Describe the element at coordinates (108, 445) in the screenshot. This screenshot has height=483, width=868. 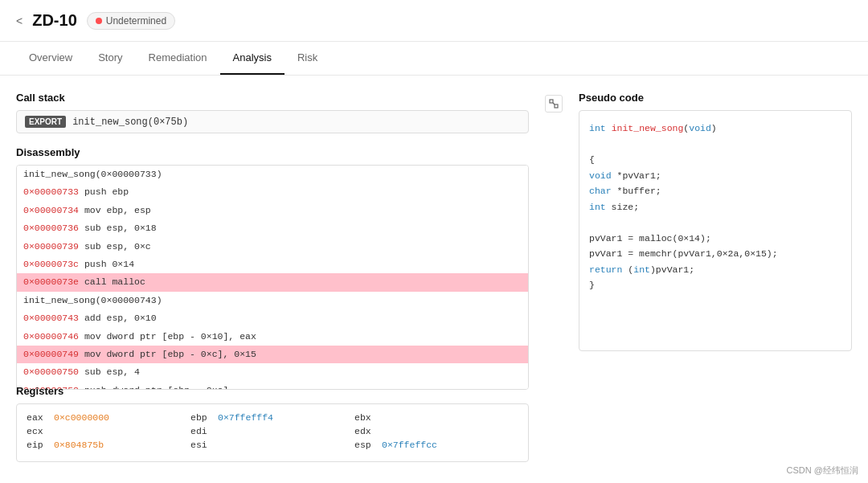
I see `register-item: eip0×804875b` at that location.